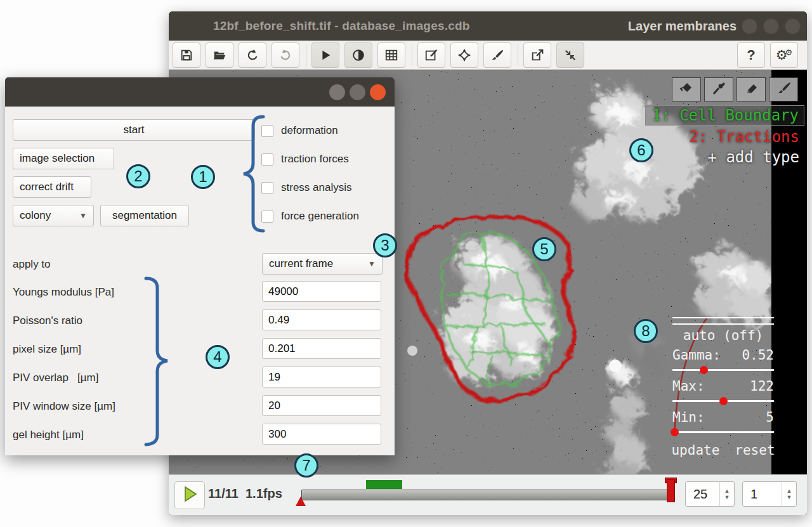 This screenshot has width=812, height=527. What do you see at coordinates (268, 160) in the screenshot?
I see `traction-forces-checkbox` at bounding box center [268, 160].